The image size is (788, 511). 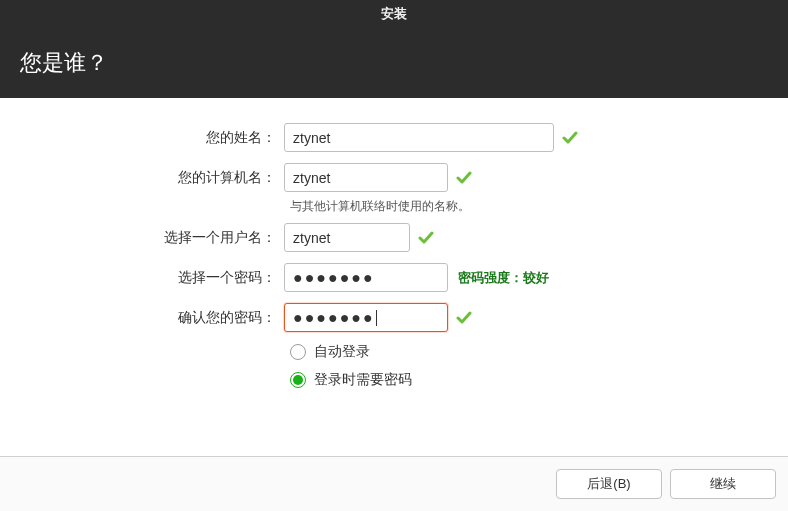 What do you see at coordinates (366, 278) in the screenshot?
I see `password-input: ●●●●●●●` at bounding box center [366, 278].